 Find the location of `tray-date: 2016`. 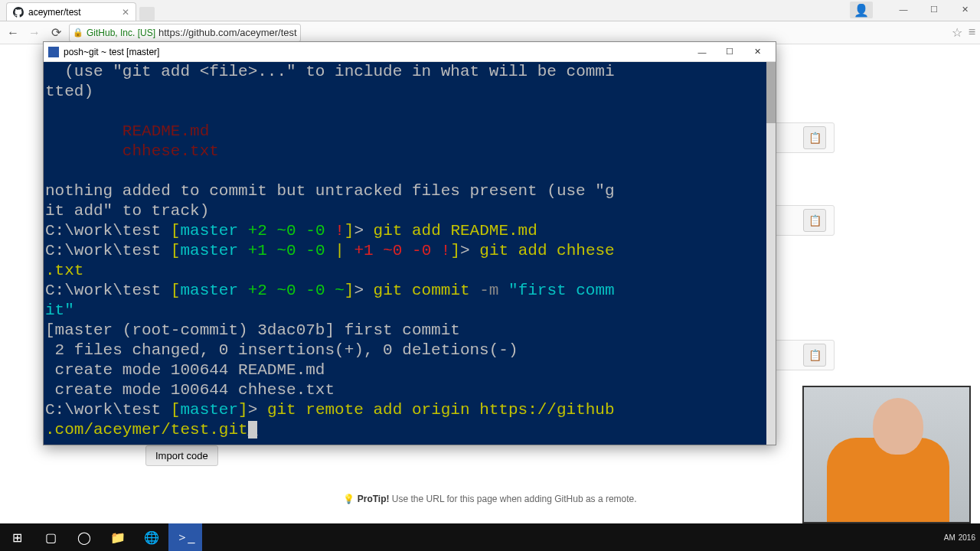

tray-date: 2016 is located at coordinates (967, 537).